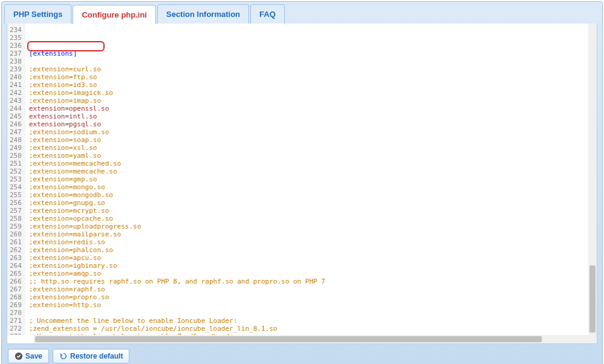 The height and width of the screenshot is (364, 604). What do you see at coordinates (28, 356) in the screenshot?
I see `save-button: Save` at bounding box center [28, 356].